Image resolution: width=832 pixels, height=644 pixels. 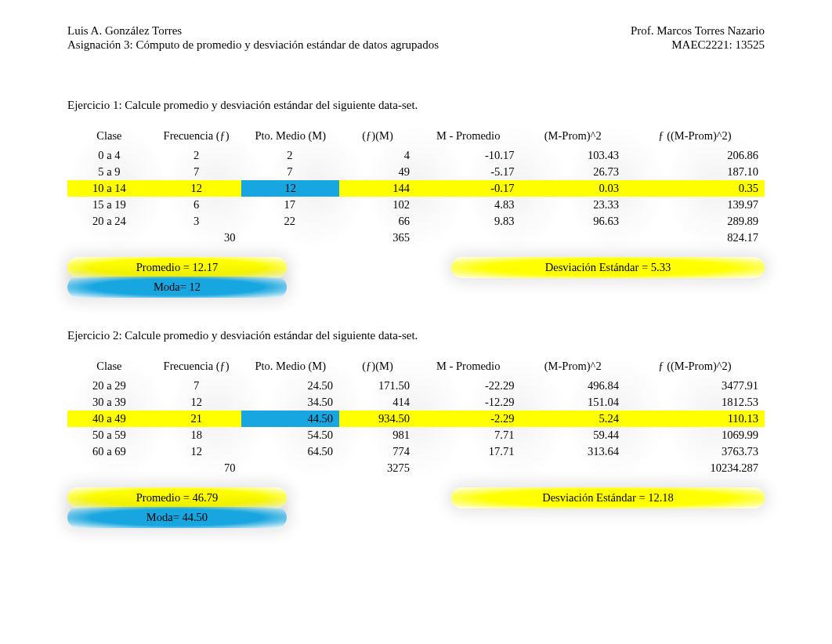 What do you see at coordinates (110, 221) in the screenshot?
I see `ex1-cell-clase: 20 a 24` at bounding box center [110, 221].